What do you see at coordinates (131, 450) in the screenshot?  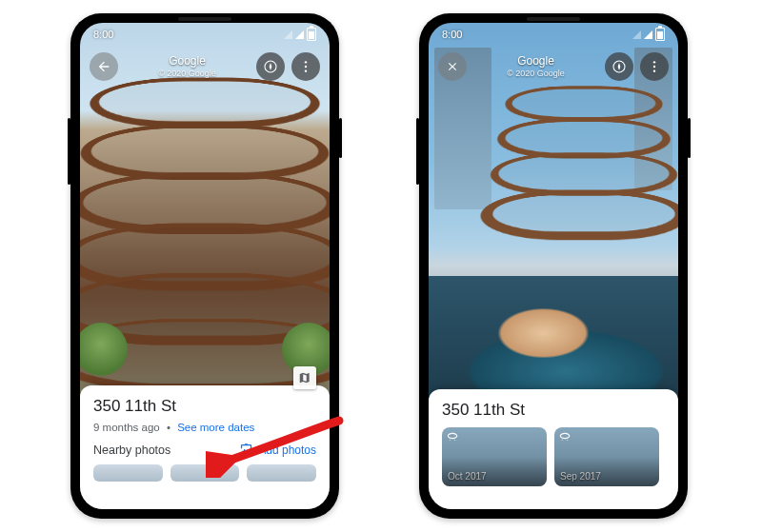 I see `nearby-photos-label: Nearby photos` at bounding box center [131, 450].